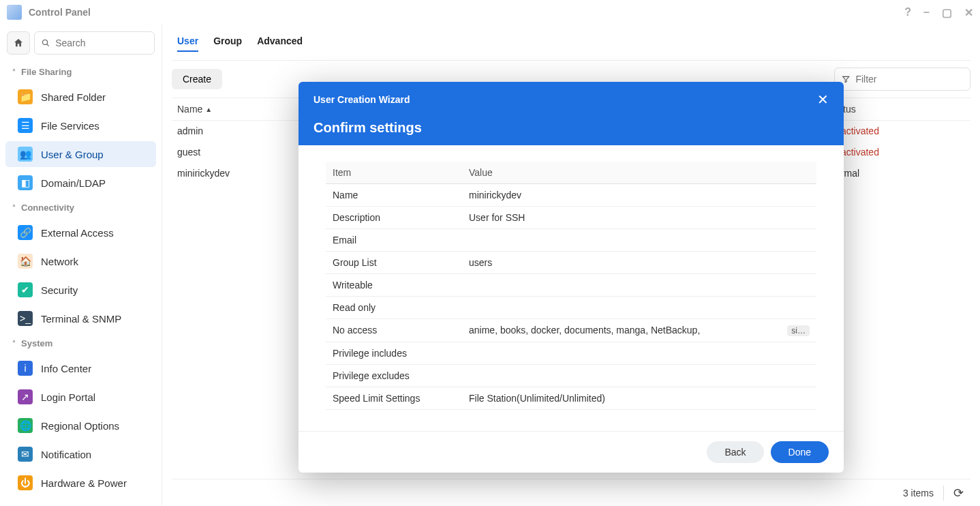  I want to click on settings-row: Privilege excludes, so click(571, 376).